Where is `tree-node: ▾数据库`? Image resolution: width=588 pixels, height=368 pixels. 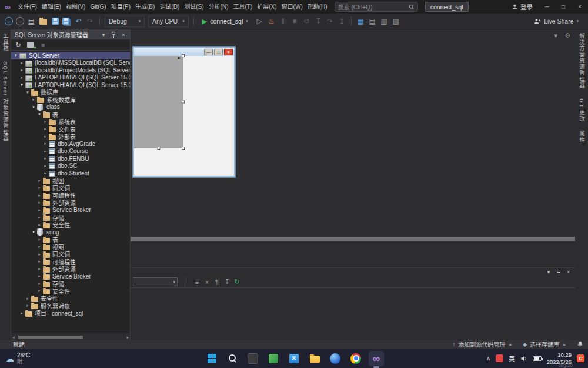 tree-node: ▾数据库 is located at coordinates (71, 93).